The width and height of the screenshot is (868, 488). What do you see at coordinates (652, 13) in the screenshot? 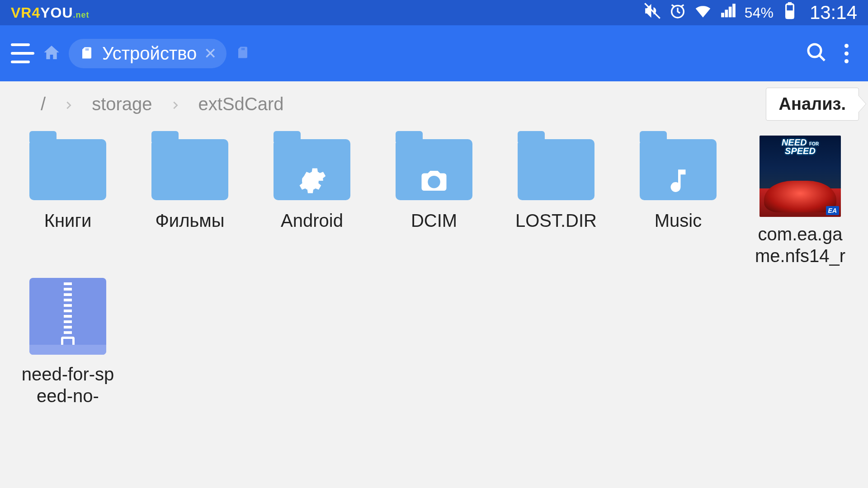
I see `vibrate-mute-icon` at bounding box center [652, 13].